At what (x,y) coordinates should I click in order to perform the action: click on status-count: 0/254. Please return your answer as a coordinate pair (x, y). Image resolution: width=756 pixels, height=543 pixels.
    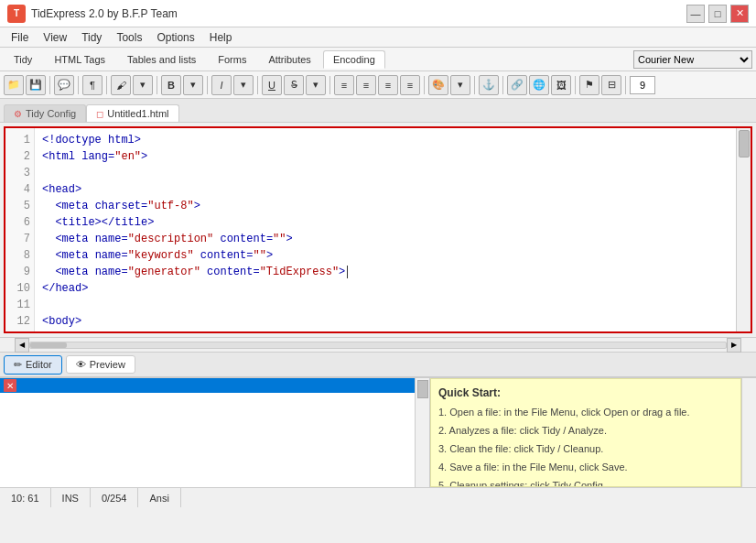
    Looking at the image, I should click on (115, 498).